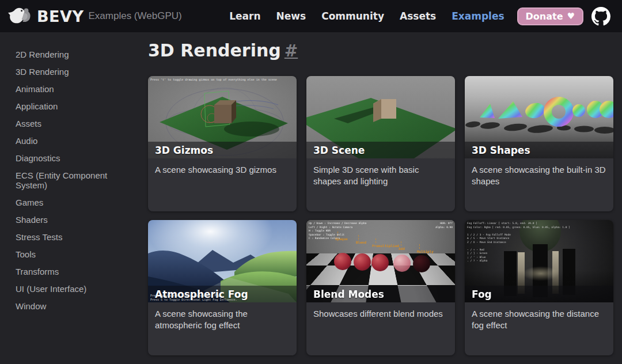 The width and height of the screenshot is (622, 364). I want to click on sidebar-item-animation: Animation, so click(73, 89).